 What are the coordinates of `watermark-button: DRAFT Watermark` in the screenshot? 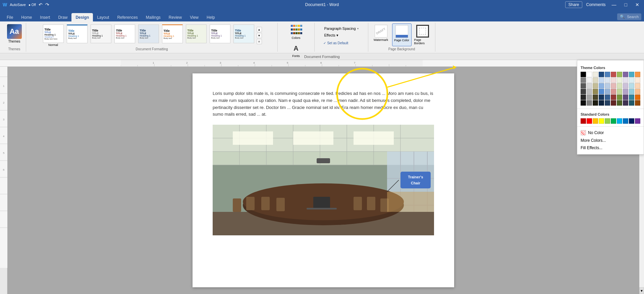 It's located at (381, 35).